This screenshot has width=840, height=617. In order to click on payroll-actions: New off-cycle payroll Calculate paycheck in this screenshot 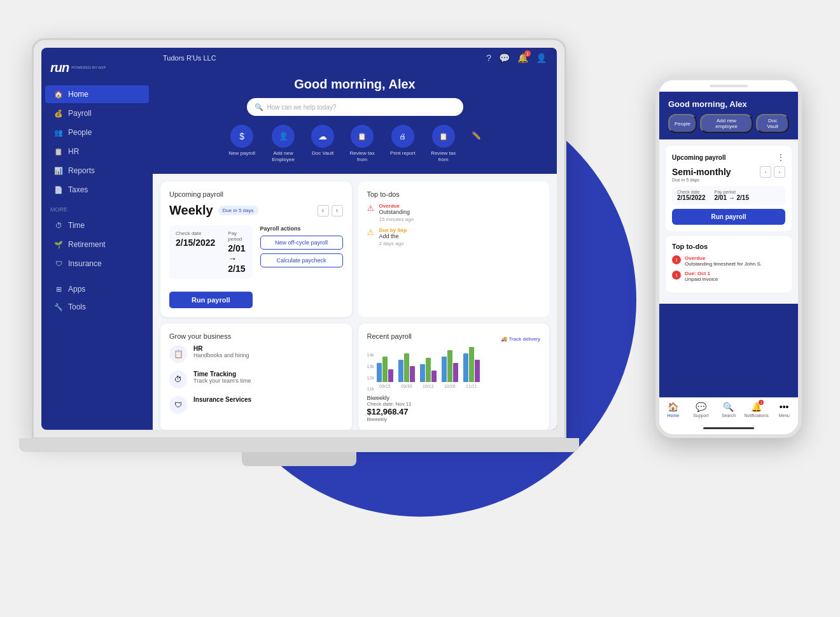, I will do `click(302, 252)`.